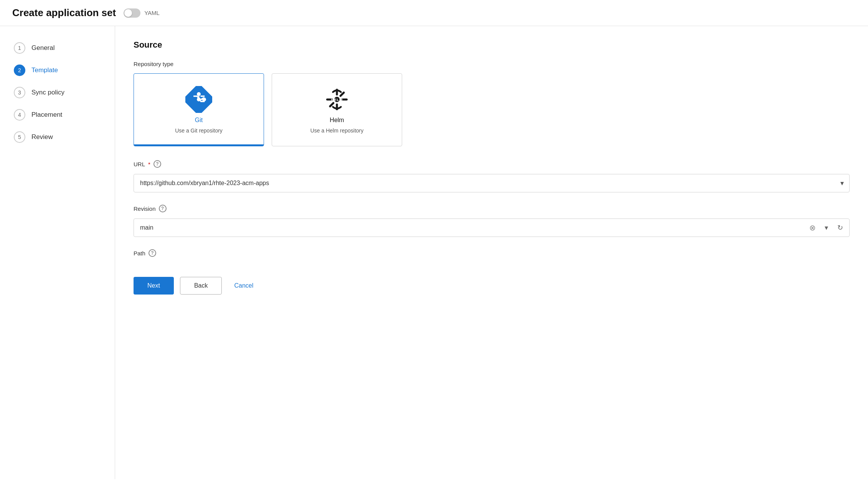  Describe the element at coordinates (58, 115) in the screenshot. I see `sidebar-item-placement: 4 Placement` at that location.